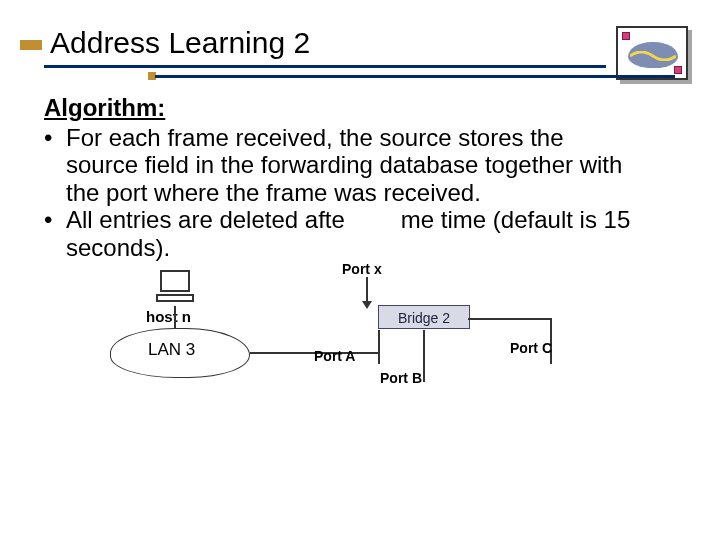 This screenshot has height=540, width=720. I want to click on bullet-item: • For each frame received, the source st…, so click(342, 166).